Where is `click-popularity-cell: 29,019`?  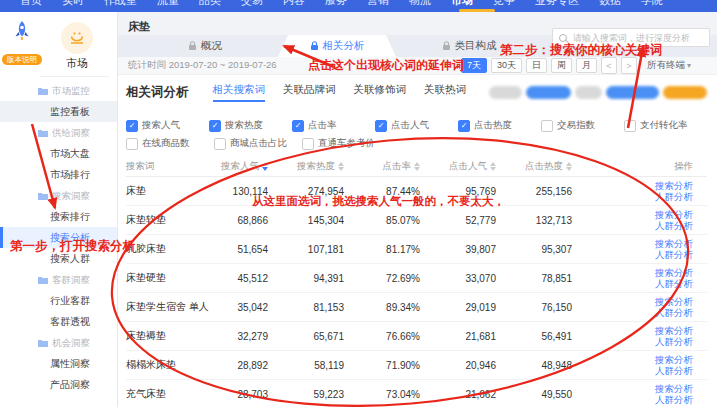 click-popularity-cell: 29,019 is located at coordinates (458, 308).